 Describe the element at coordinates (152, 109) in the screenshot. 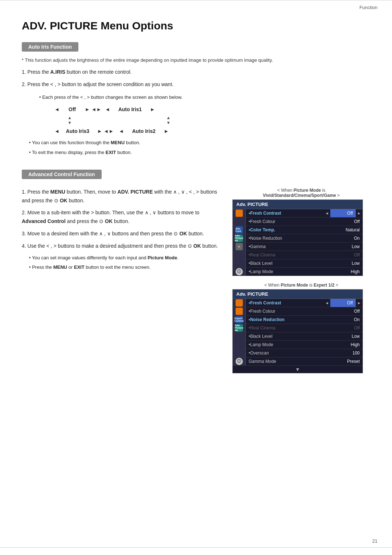

I see `arrow-right-2: ►` at that location.